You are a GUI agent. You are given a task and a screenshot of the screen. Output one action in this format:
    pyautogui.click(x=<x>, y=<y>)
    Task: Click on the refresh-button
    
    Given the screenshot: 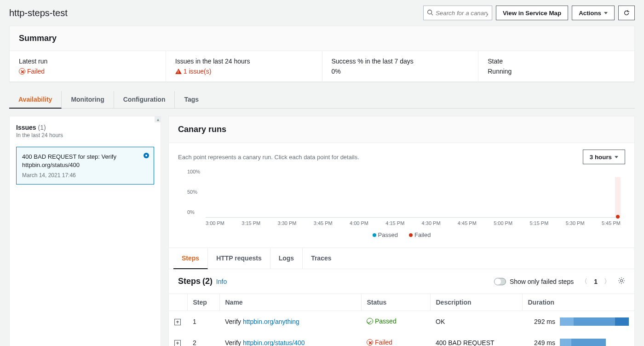 What is the action you would take?
    pyautogui.click(x=627, y=13)
    